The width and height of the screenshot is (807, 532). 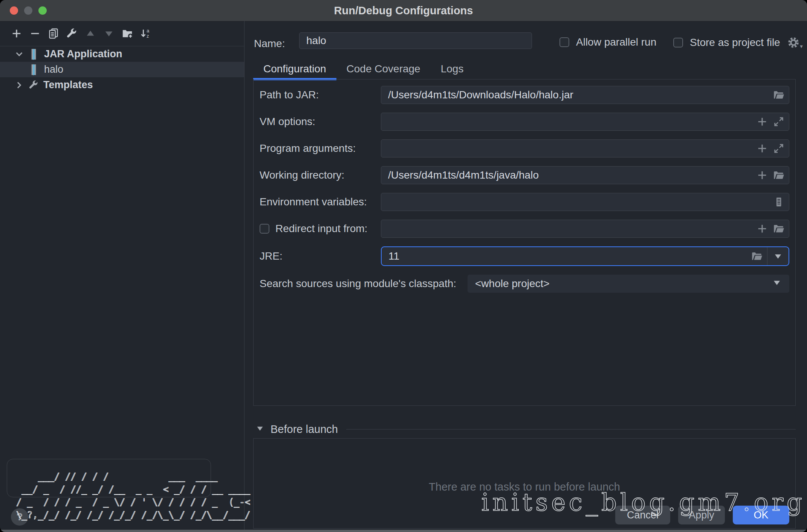 What do you see at coordinates (83, 54) in the screenshot?
I see `tree-group-label: JAR Application` at bounding box center [83, 54].